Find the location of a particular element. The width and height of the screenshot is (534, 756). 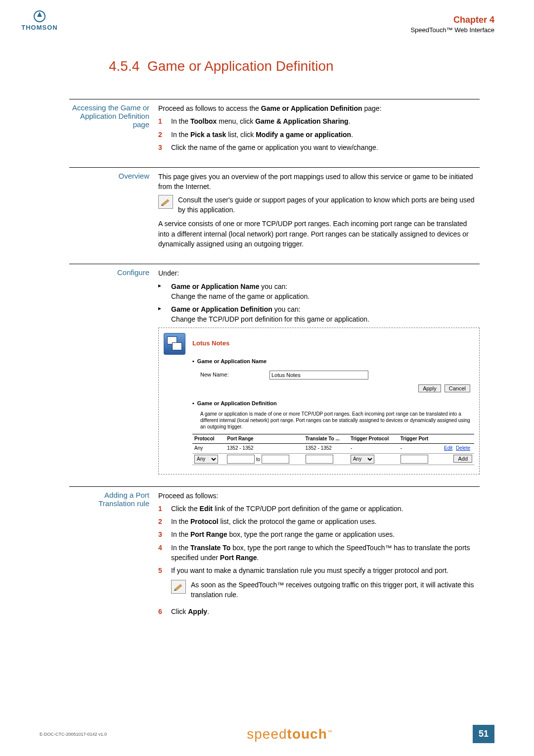

adding-step: 6Click Apply. is located at coordinates (319, 612).